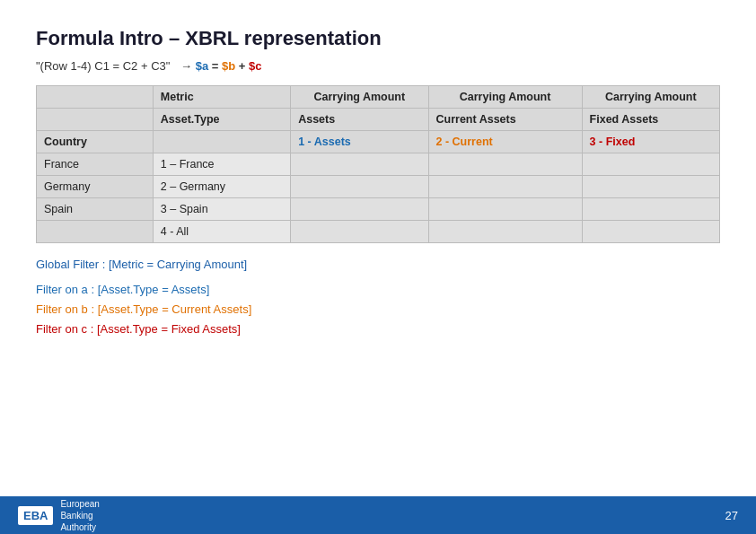  Describe the element at coordinates (359, 232) in the screenshot. I see `row-all-col3` at that location.